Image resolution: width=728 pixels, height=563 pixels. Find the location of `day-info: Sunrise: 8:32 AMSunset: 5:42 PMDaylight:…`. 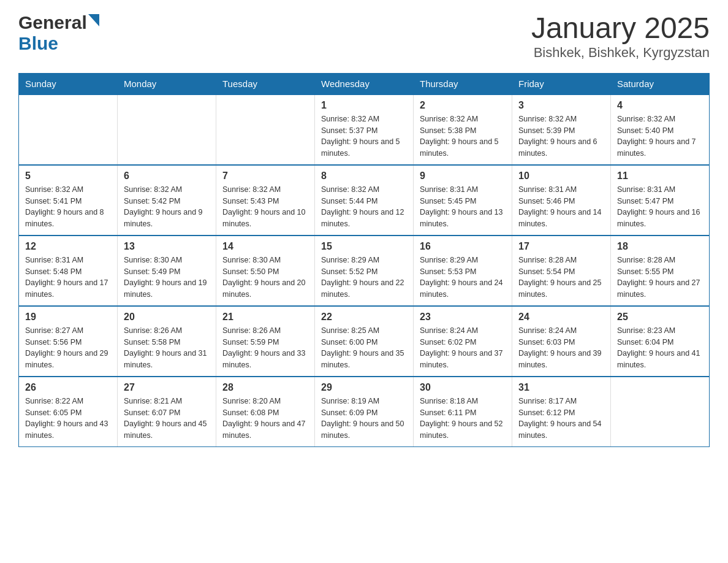

day-info: Sunrise: 8:32 AMSunset: 5:42 PMDaylight:… is located at coordinates (167, 207).